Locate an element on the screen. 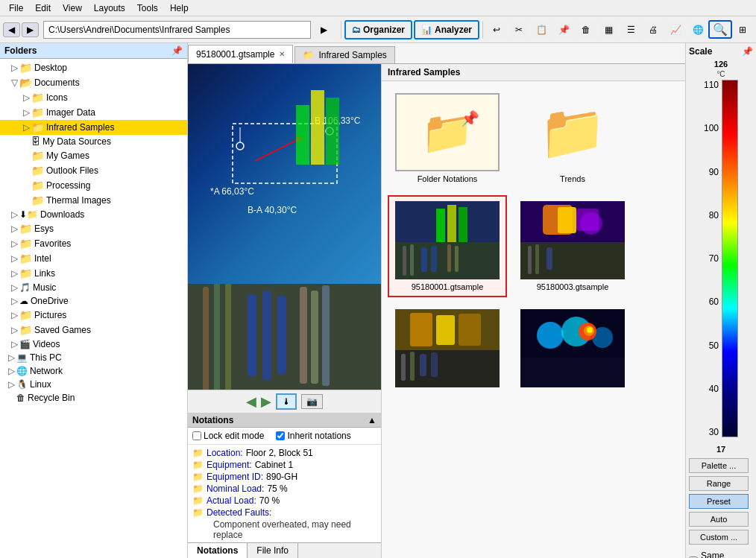 The width and height of the screenshot is (756, 558). print-button: 🖨 is located at coordinates (653, 30).